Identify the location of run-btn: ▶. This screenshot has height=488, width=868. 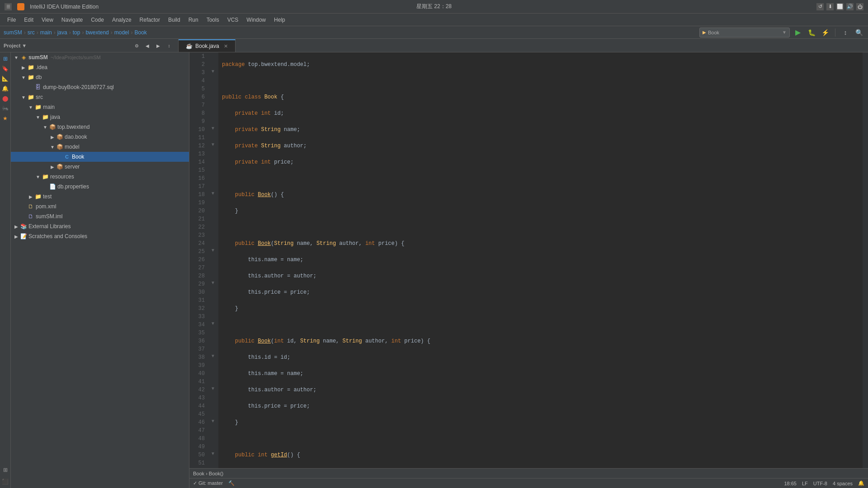
(798, 33).